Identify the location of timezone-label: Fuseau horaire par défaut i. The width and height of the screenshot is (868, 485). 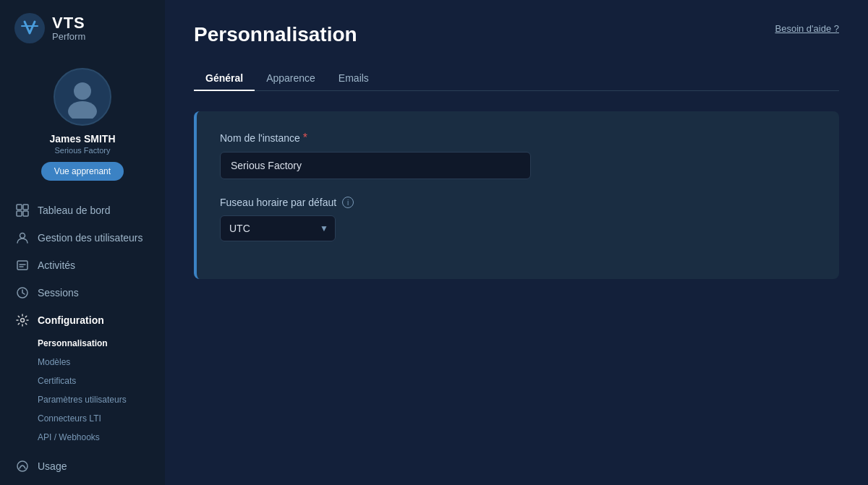
(518, 202).